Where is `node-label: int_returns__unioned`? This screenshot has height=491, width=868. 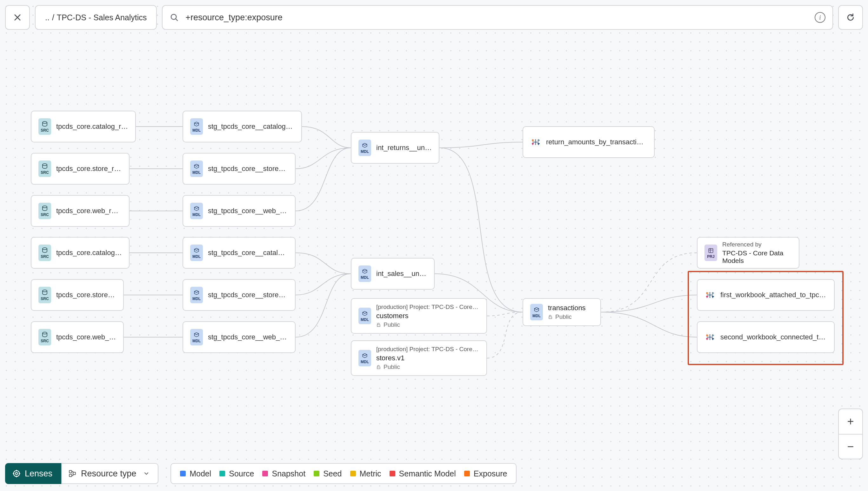
node-label: int_returns__unioned is located at coordinates (404, 148).